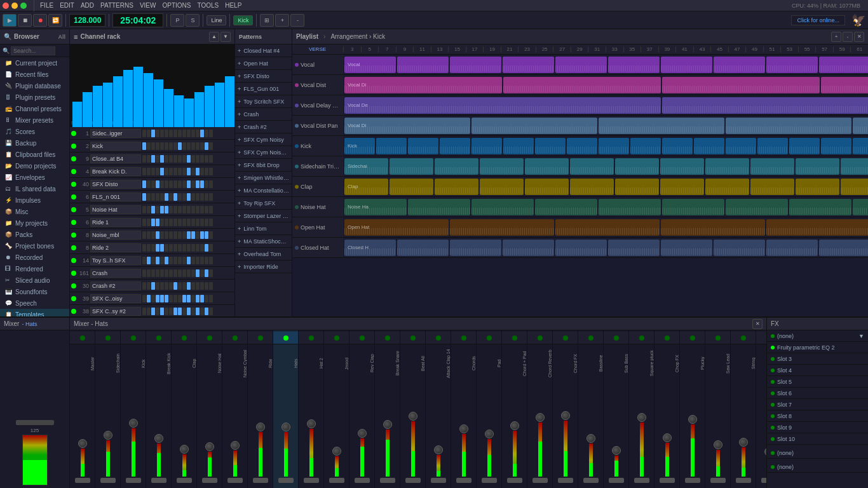 The image size is (868, 488). What do you see at coordinates (153, 248) in the screenshot?
I see `channel-row: 8 Ride 2` at bounding box center [153, 248].